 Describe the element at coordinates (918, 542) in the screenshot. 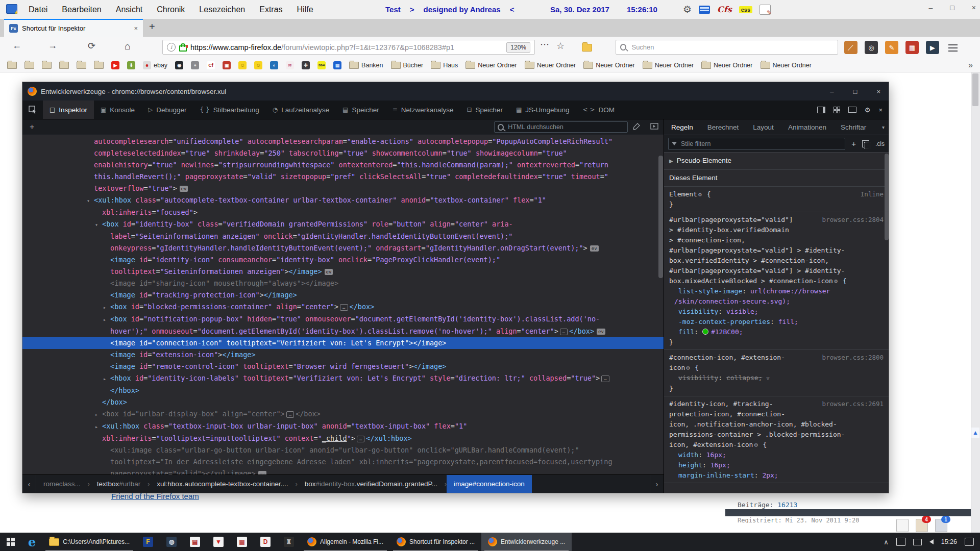

I see `display-icon` at that location.